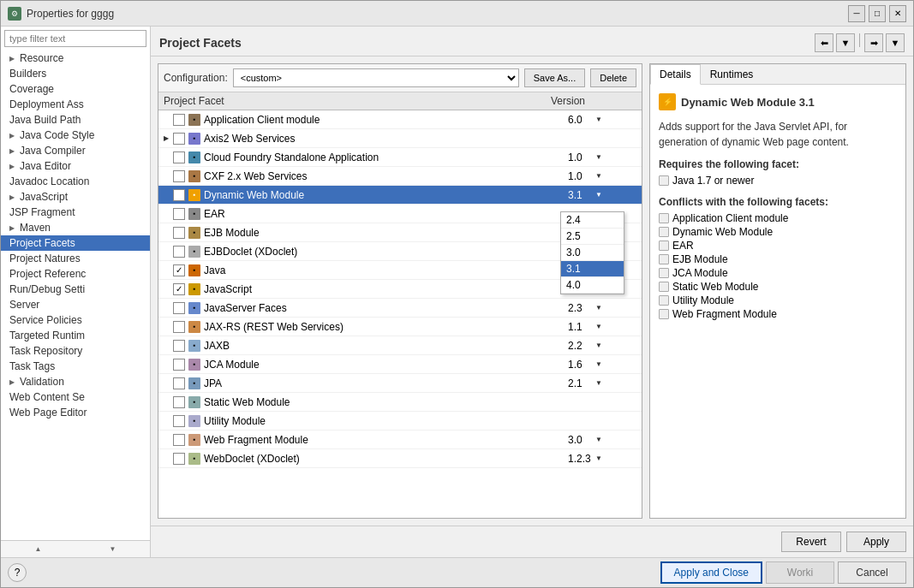 This screenshot has height=588, width=914. I want to click on tab-details: Details, so click(675, 74).